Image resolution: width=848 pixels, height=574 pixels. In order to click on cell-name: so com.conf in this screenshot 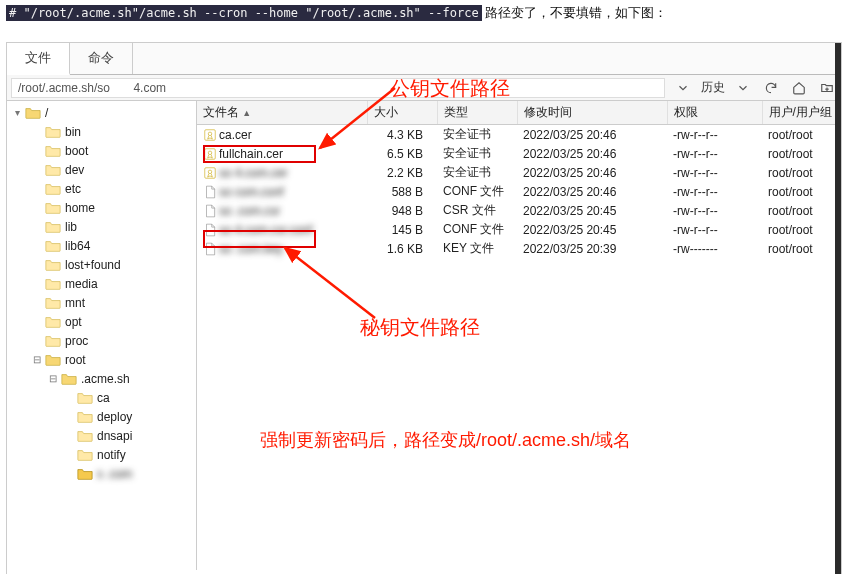, I will do `click(282, 192)`.